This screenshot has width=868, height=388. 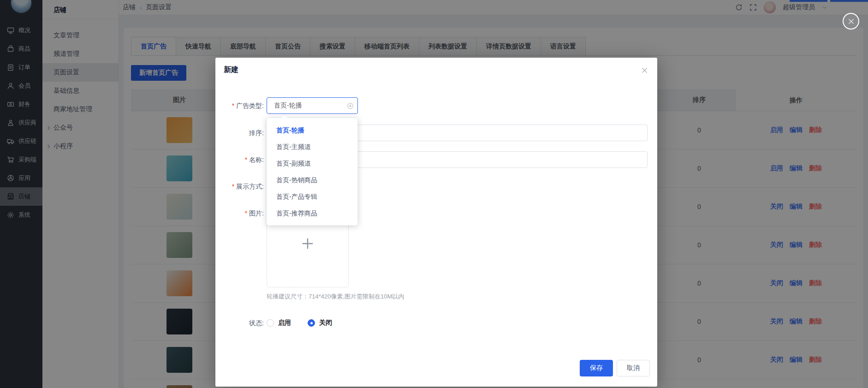 What do you see at coordinates (645, 70) in the screenshot?
I see `modal-close-icon` at bounding box center [645, 70].